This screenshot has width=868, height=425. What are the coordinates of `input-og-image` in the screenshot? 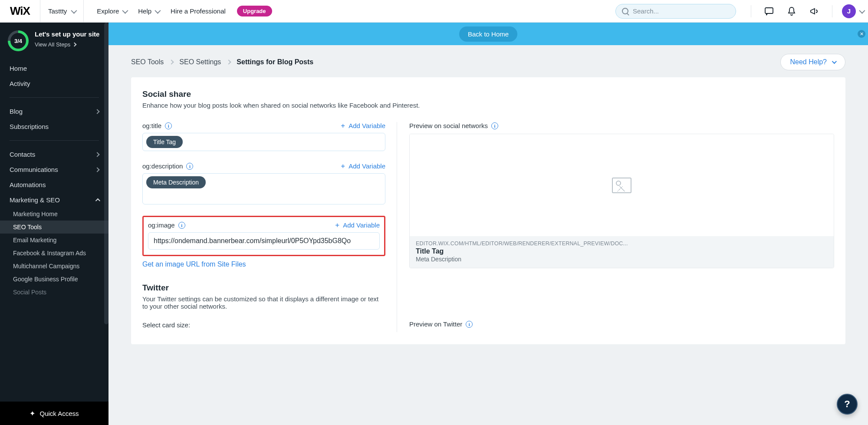 It's located at (264, 241).